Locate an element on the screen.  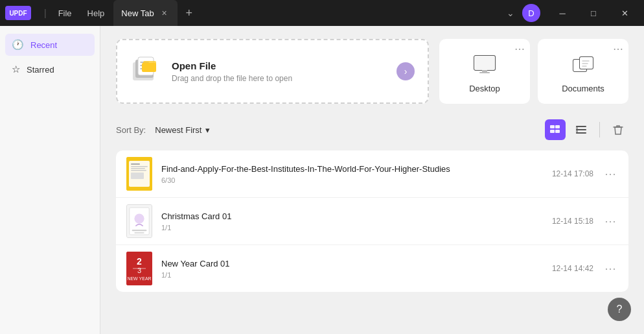
svg-text: 3 is located at coordinates (139, 270).